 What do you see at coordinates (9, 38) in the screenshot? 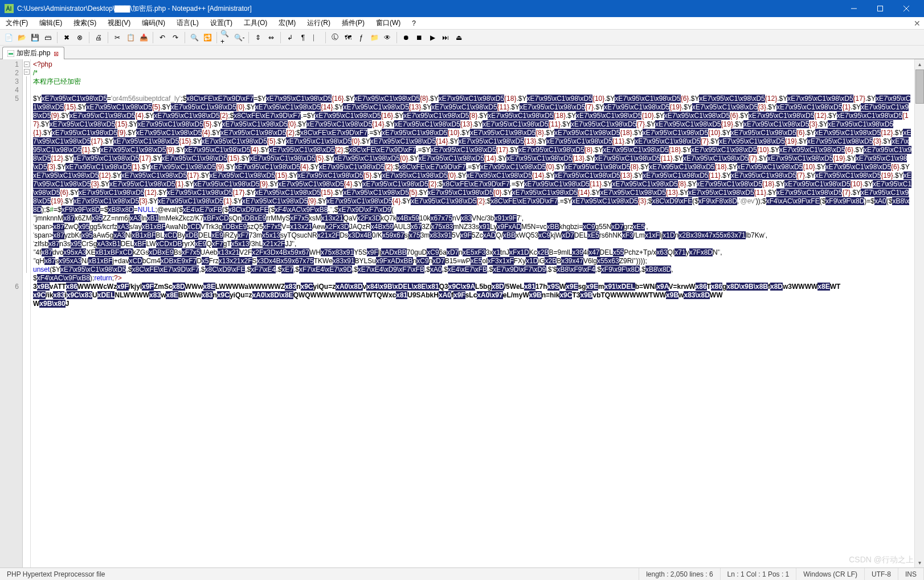
I see `new-file-icon: 📄` at bounding box center [9, 38].